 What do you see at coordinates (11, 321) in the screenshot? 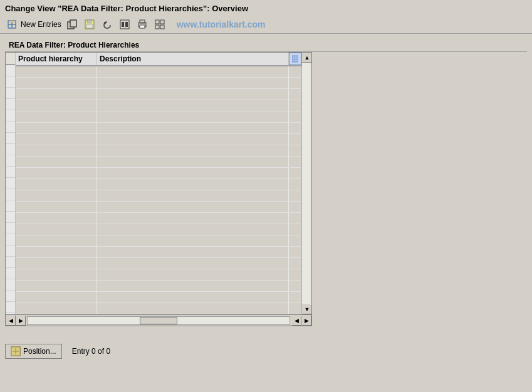
I see `scroll-left-button: ◀` at bounding box center [11, 321].